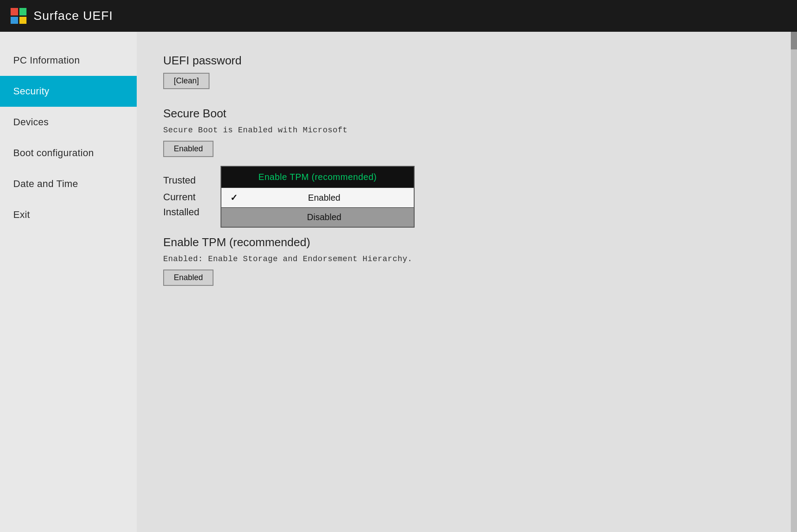 The image size is (797, 532). What do you see at coordinates (68, 122) in the screenshot?
I see `sidebar-item-devices: Devices` at bounding box center [68, 122].